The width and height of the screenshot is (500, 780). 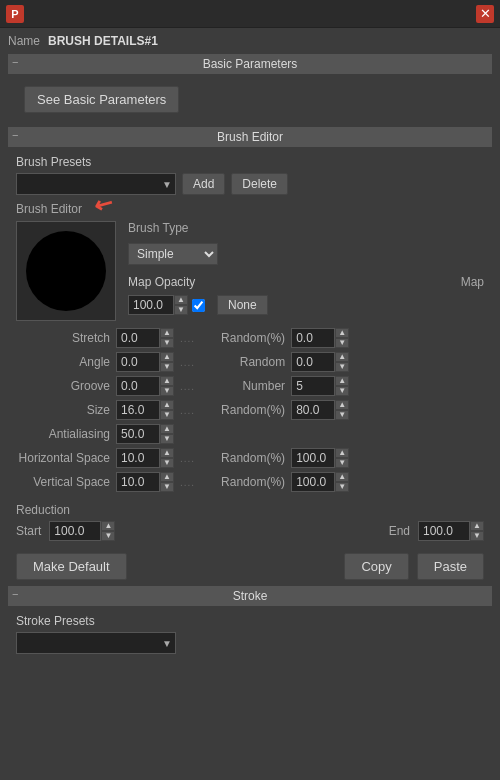 I want to click on copy-button: Copy, so click(x=376, y=566).